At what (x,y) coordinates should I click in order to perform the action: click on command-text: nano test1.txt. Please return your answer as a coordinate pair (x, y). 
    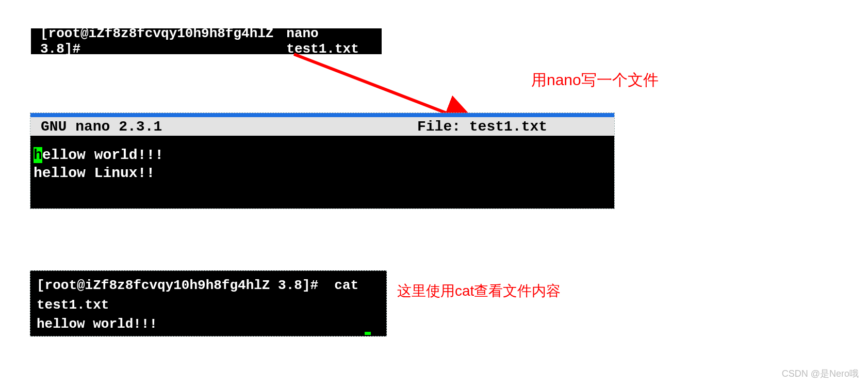
    Looking at the image, I should click on (334, 41).